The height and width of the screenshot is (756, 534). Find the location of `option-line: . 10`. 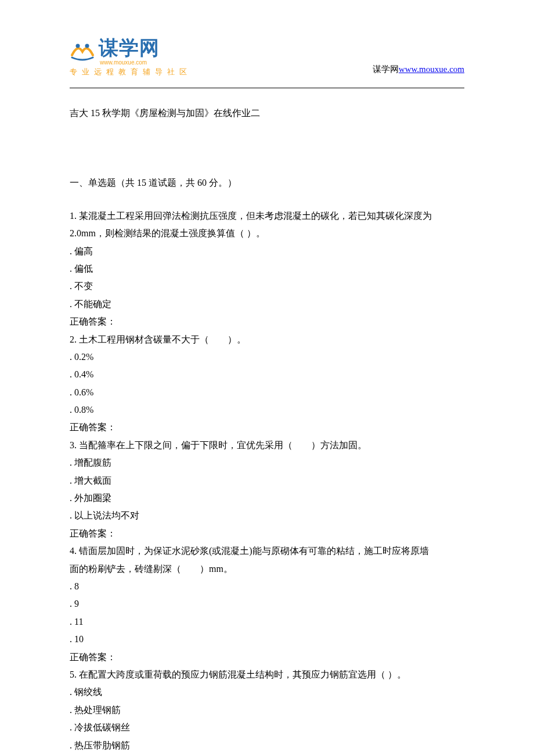

option-line: . 10 is located at coordinates (267, 639).